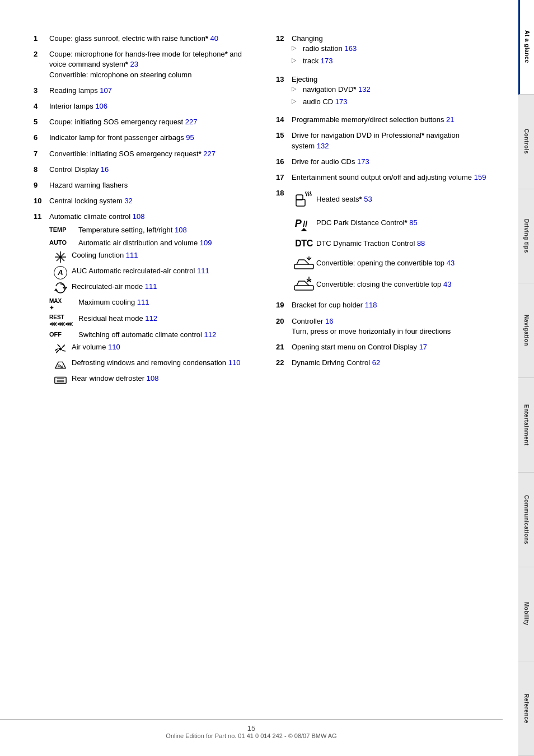 The image size is (534, 756). Describe the element at coordinates (64, 334) in the screenshot. I see `sub-label-off: OFF` at that location.